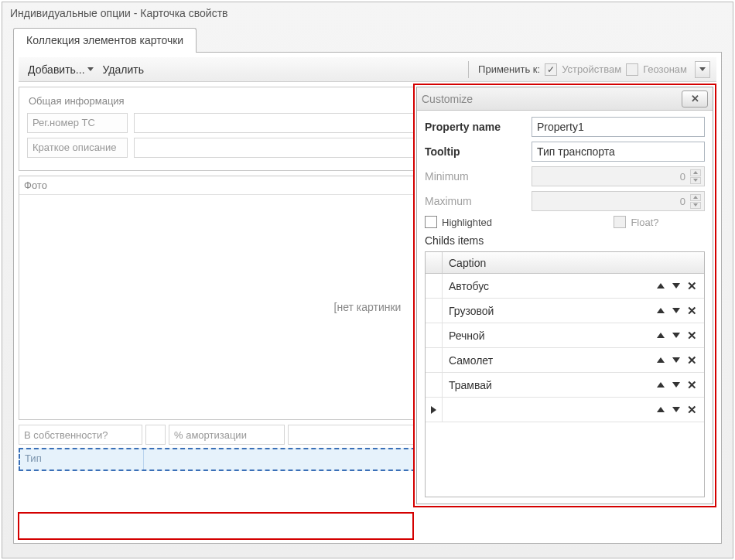  I want to click on devices-checkbox: ✓, so click(551, 70).